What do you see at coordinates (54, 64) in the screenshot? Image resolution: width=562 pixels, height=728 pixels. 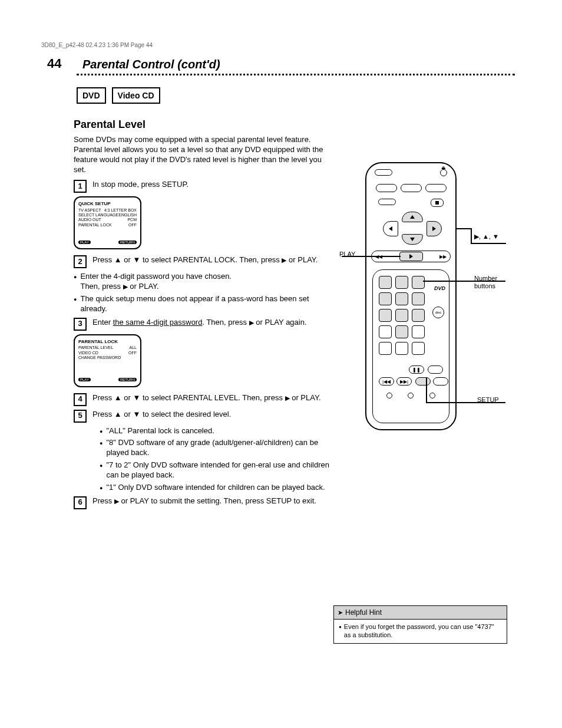 I see `page-number: 44` at bounding box center [54, 64].